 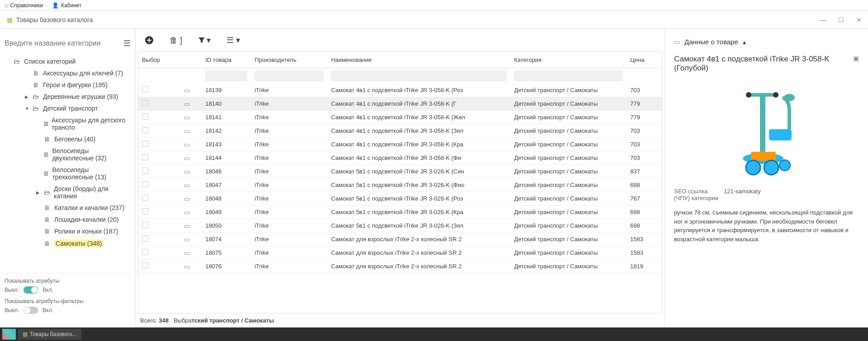 What do you see at coordinates (68, 124) in the screenshot?
I see `tree-item: 🗎Аксессуары для детского транспо` at bounding box center [68, 124].